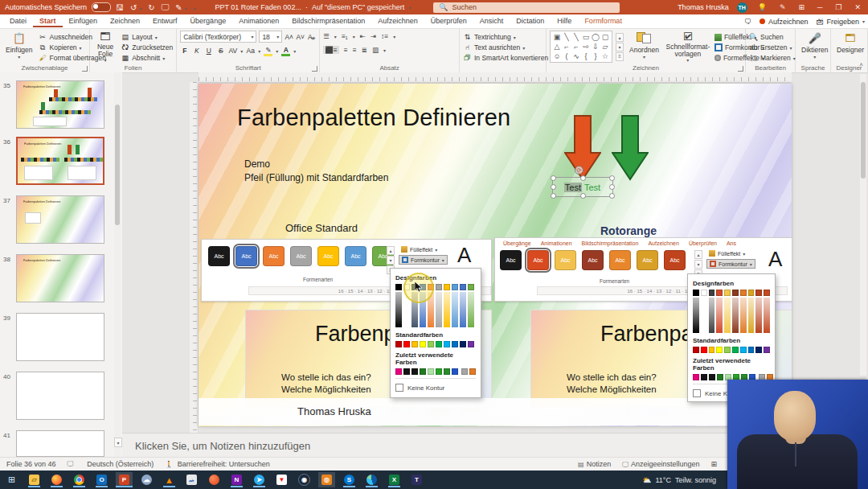 The image size is (868, 489). I want to click on outlook-icon: O, so click(101, 479).